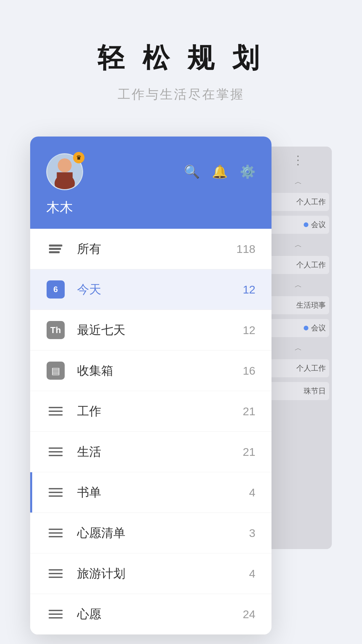 The width and height of the screenshot is (362, 644). What do you see at coordinates (160, 371) in the screenshot?
I see `menu-label-inbox: 收集箱` at bounding box center [160, 371].